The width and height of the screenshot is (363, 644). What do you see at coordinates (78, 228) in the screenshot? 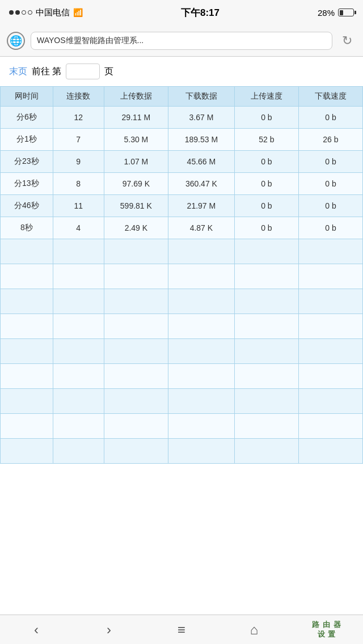
I see `table-cell: 4` at bounding box center [78, 228].